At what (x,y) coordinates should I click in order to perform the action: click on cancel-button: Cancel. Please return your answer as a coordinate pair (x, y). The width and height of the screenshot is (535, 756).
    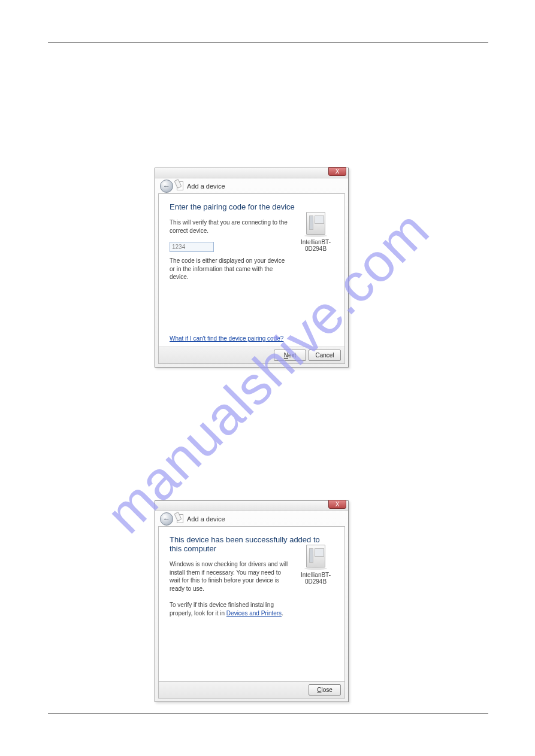
    Looking at the image, I should click on (325, 356).